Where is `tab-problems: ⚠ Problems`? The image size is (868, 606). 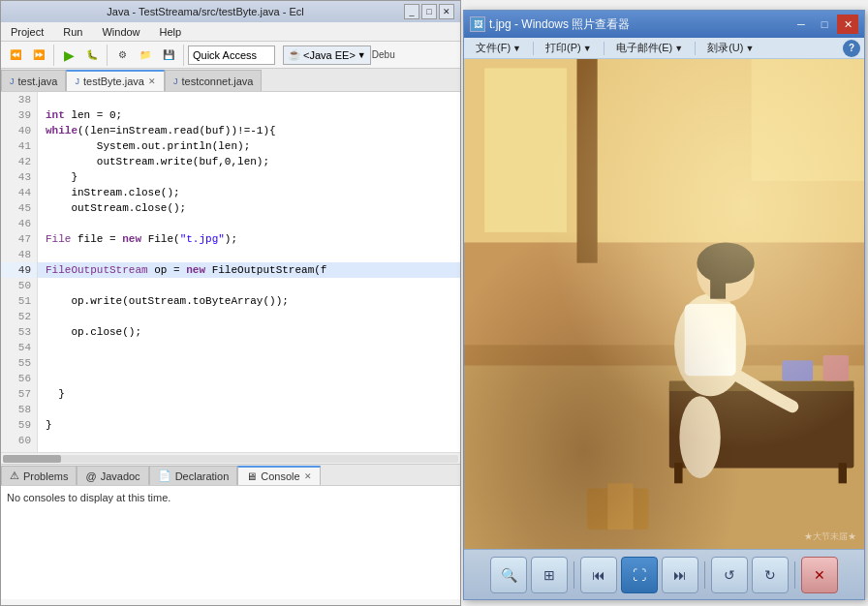 tab-problems: ⚠ Problems is located at coordinates (39, 475).